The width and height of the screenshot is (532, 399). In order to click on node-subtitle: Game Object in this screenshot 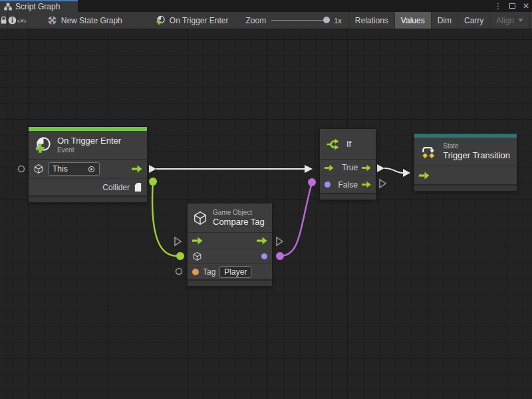, I will do `click(239, 213)`.